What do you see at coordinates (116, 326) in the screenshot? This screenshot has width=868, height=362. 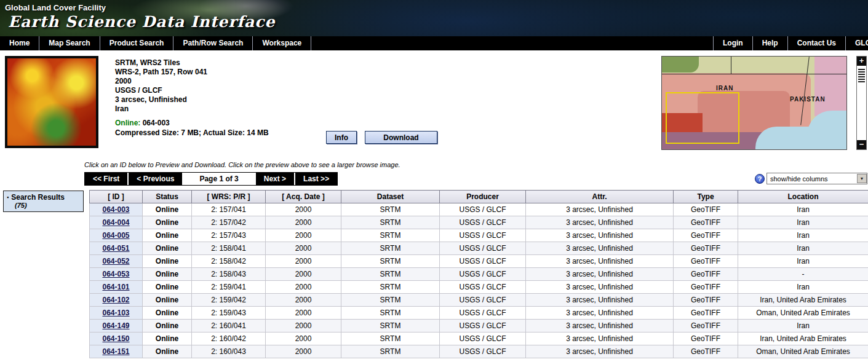 I see `result-id-link: 064-149` at bounding box center [116, 326].